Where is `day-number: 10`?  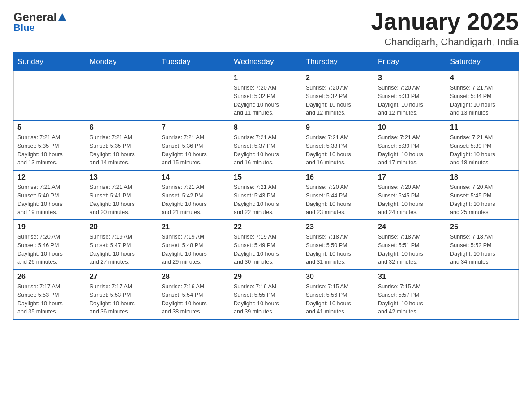
day-number: 10 is located at coordinates (410, 128).